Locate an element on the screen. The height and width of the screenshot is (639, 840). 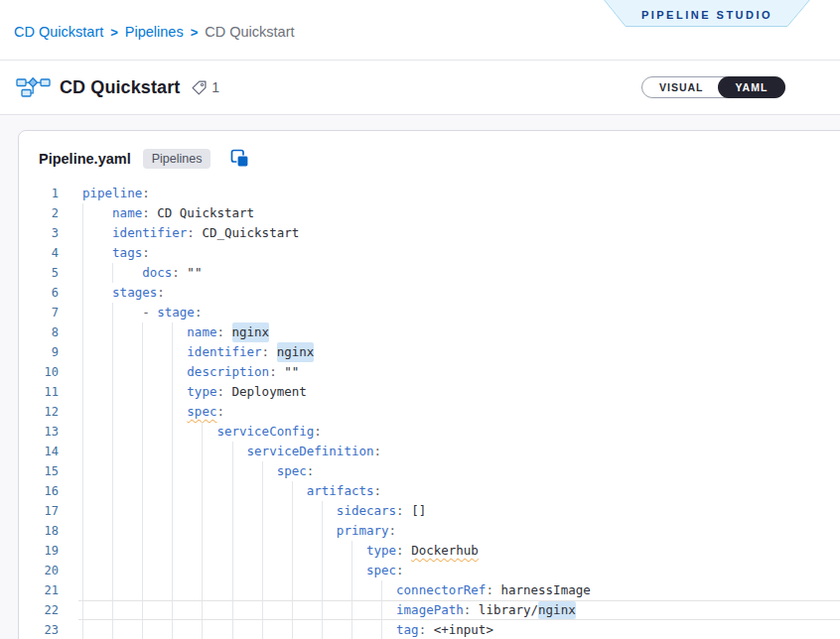
code-line-content: pipeline: is located at coordinates (459, 193).